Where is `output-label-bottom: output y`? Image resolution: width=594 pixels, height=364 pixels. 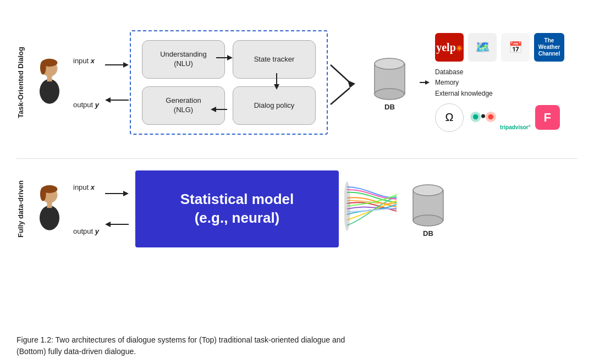
output-label-bottom: output y is located at coordinates (86, 231).